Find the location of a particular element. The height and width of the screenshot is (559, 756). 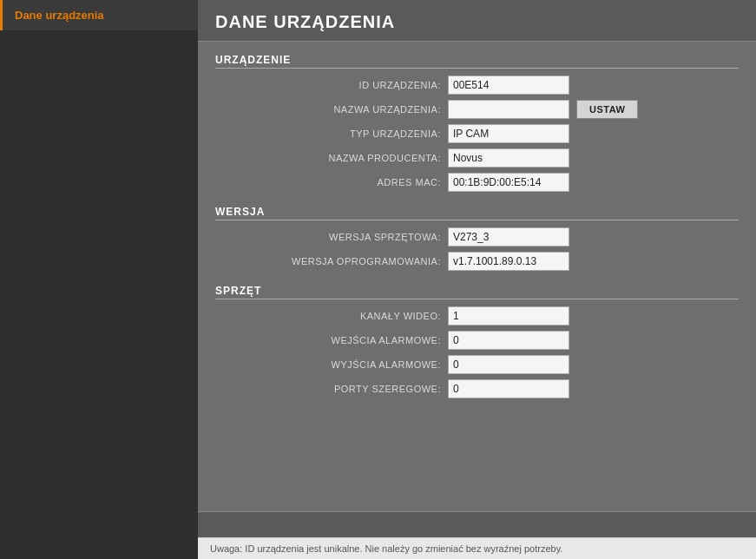

row-wersja-oprogramowania: WERSJA OPROGRAMOWANIA: is located at coordinates (477, 261).